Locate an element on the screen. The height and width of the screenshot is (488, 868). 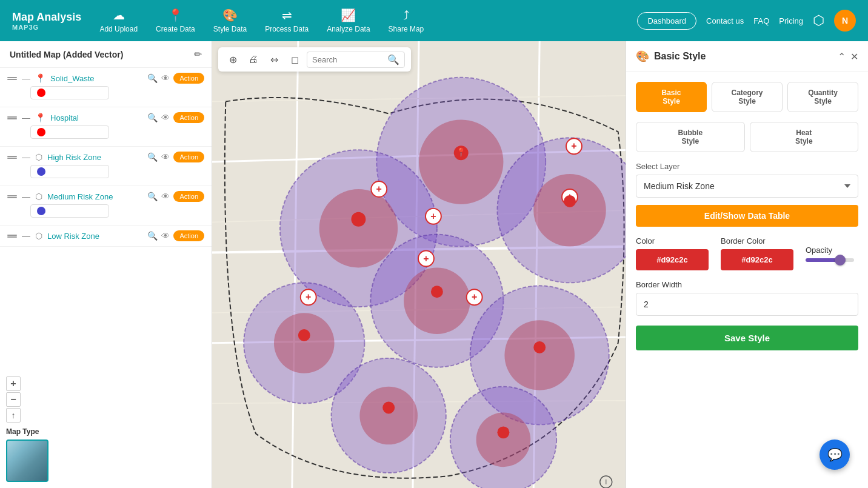
measure-icon: ⇔ is located at coordinates (274, 59).